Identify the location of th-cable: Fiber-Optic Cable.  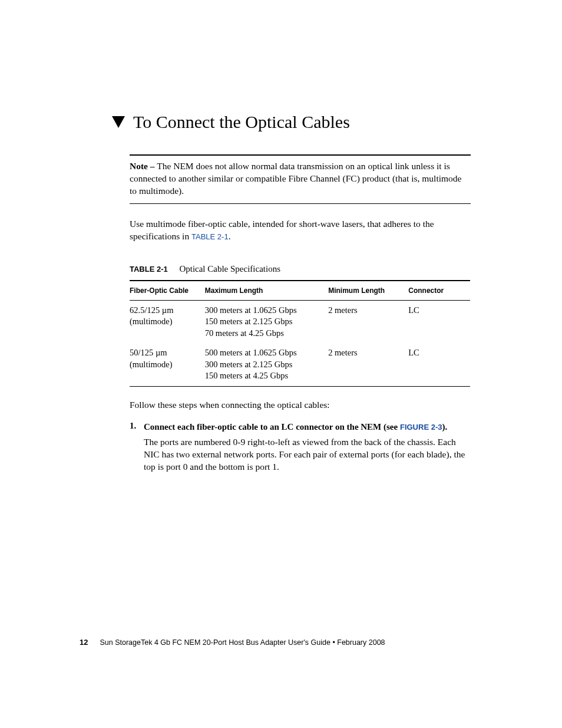
(167, 291).